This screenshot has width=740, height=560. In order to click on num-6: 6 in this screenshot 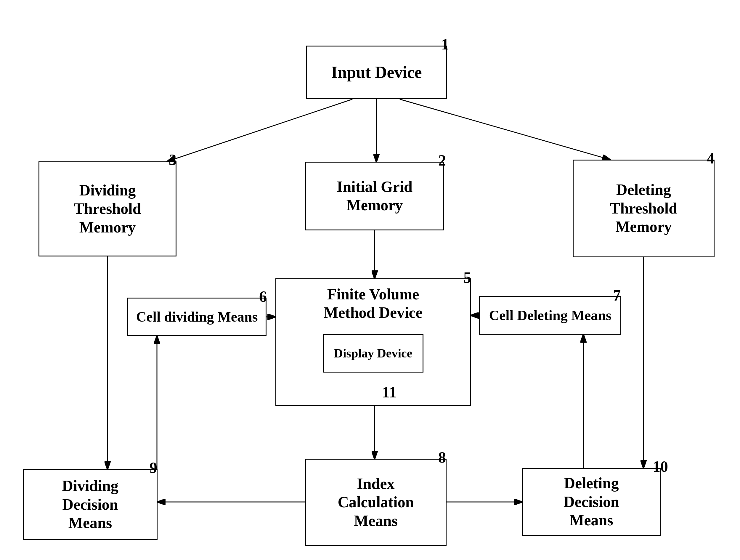, I will do `click(263, 296)`.